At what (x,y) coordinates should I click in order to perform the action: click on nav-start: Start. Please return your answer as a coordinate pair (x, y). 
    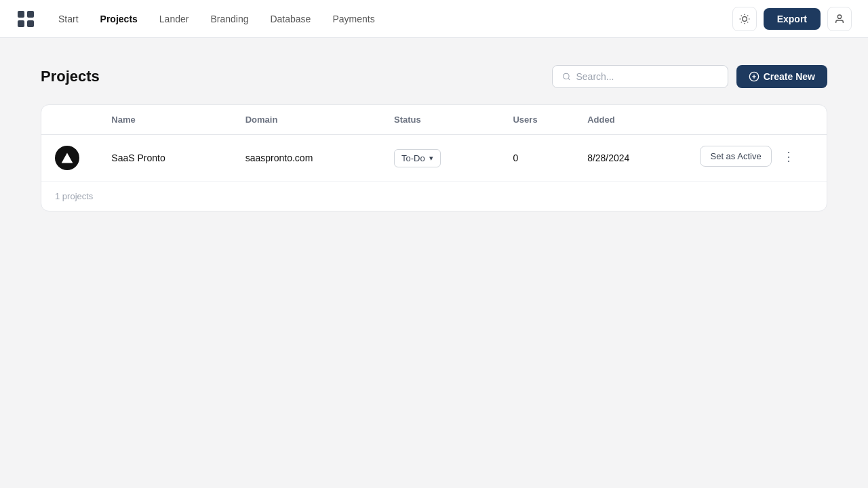
    Looking at the image, I should click on (68, 19).